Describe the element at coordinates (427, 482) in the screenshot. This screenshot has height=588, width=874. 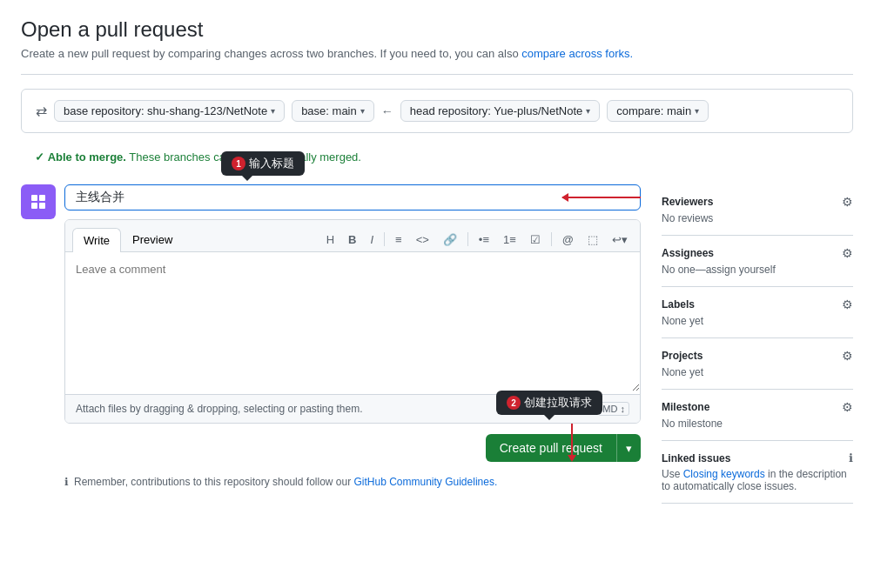
I see `community-guidelines-link: GitHub Community Guidelines.` at that location.